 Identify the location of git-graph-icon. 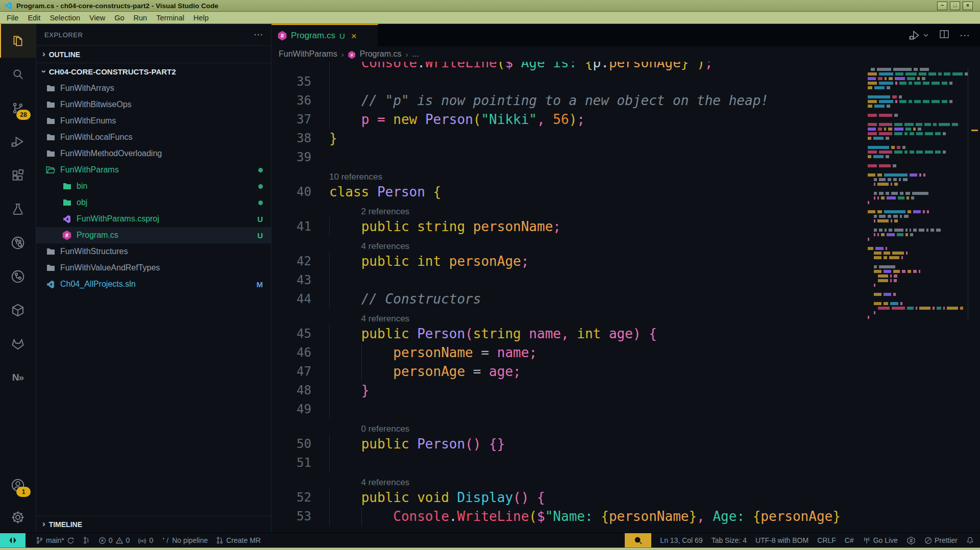
(18, 277).